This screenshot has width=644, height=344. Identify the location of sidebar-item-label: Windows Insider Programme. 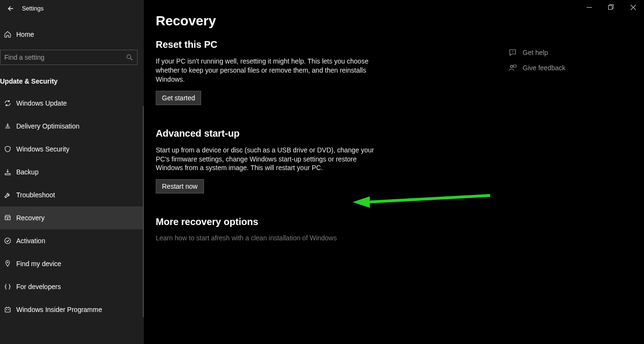
(59, 310).